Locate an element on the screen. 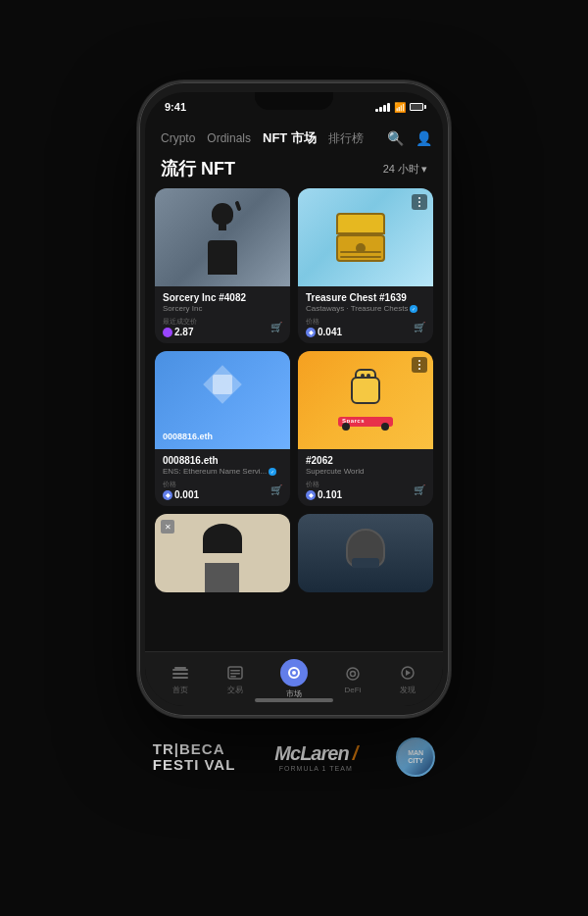 This screenshot has height=916, width=588. defi-icon is located at coordinates (353, 674).